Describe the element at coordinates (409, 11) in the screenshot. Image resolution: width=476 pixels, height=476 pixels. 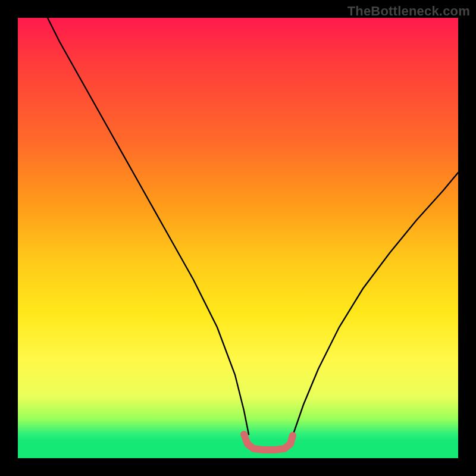
I see `watermark-text: TheBottleneck.com` at that location.